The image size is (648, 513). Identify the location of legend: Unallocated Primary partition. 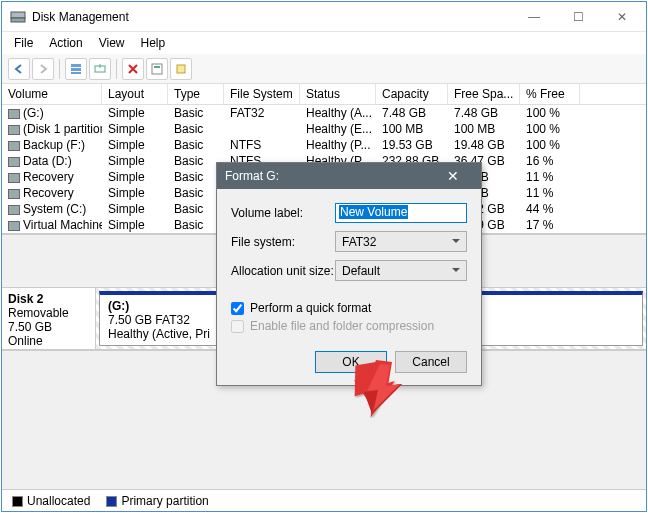
(324, 500).